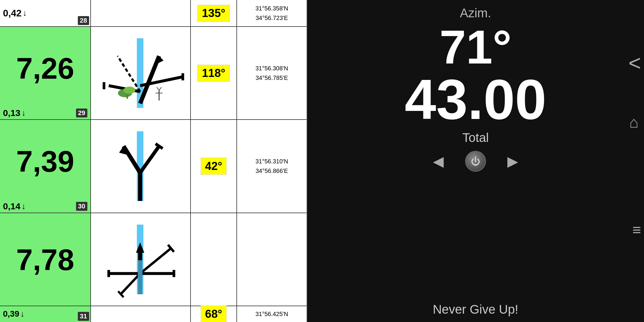 Image resolution: width=644 pixels, height=322 pixels. Describe the element at coordinates (153, 13) in the screenshot. I see `header-row: 0,42 ↓ 28 135° 31°56.358'N34°56.723'E` at that location.